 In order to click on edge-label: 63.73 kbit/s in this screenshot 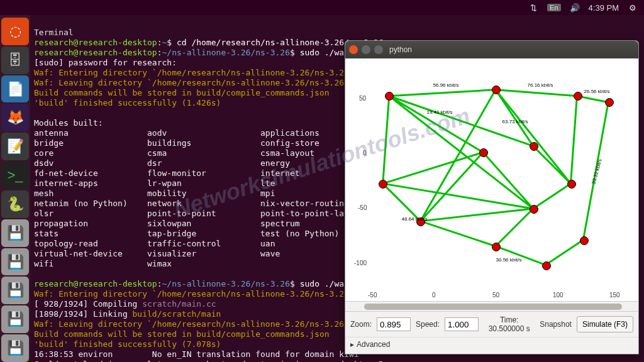, I will do `click(516, 122)`.